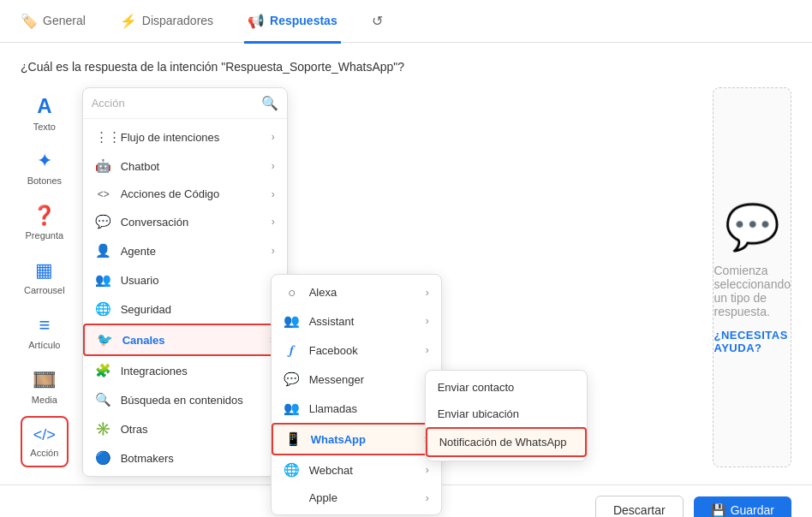 The height and width of the screenshot is (517, 812). I want to click on menu-label-conversacion: Conversación, so click(155, 223).